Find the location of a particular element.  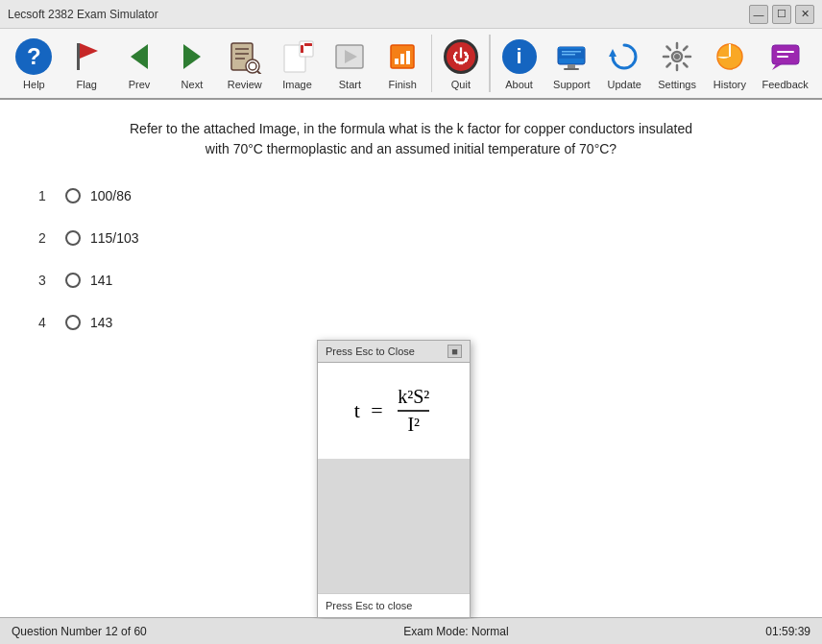

popup-footer: Press Esc to close is located at coordinates (394, 605).